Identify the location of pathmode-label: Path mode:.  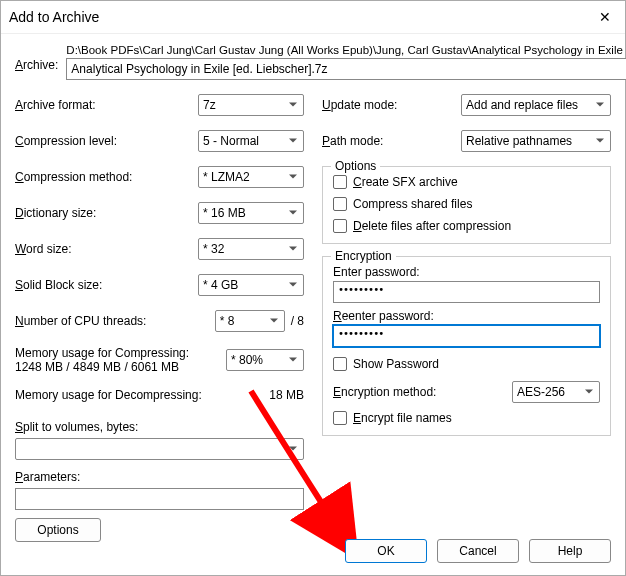
(392, 141).